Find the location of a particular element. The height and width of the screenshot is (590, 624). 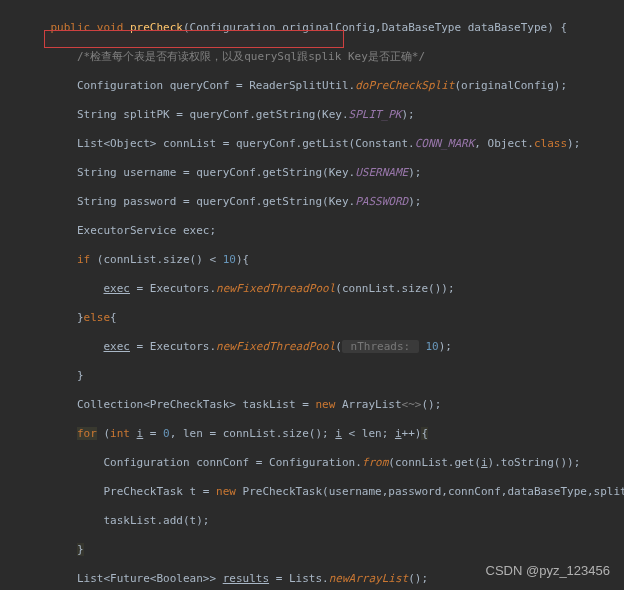

code-line: exec = Executors.newFixedThreadPool( nTh… is located at coordinates (324, 348).